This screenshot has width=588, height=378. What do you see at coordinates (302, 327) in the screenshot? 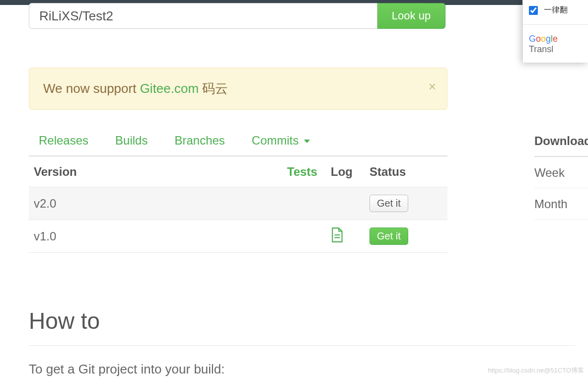
I see `howto-heading: How to` at bounding box center [302, 327].